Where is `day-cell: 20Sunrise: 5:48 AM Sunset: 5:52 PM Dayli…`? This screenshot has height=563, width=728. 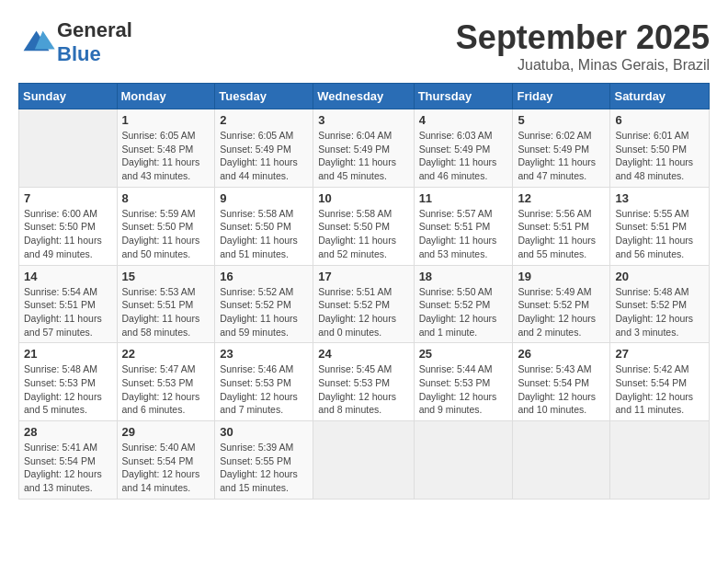 day-cell: 20Sunrise: 5:48 AM Sunset: 5:52 PM Dayli… is located at coordinates (660, 304).